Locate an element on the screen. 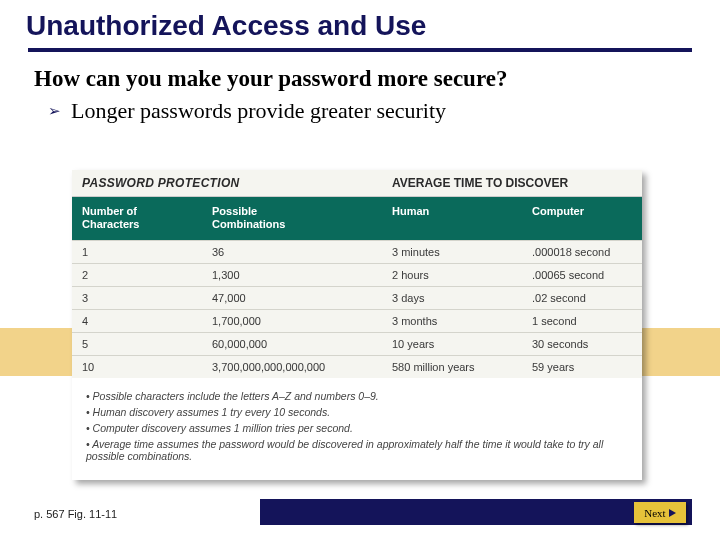 The height and width of the screenshot is (540, 720). table-cell: 10 years is located at coordinates (452, 344).